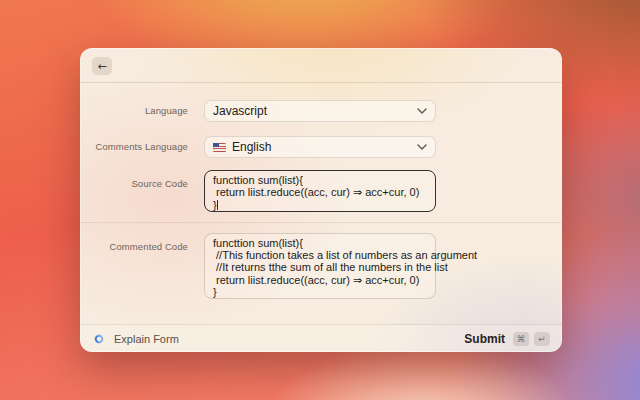 Image resolution: width=640 pixels, height=400 pixels. I want to click on comments-language-value: English, so click(312, 147).